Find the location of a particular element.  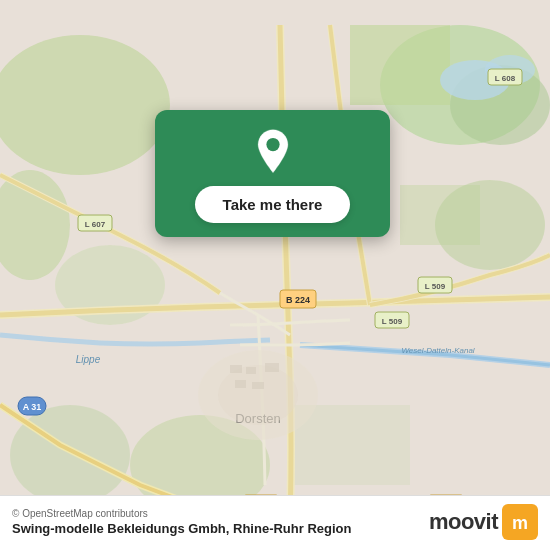

svg-text: A 31 is located at coordinates (32, 407).